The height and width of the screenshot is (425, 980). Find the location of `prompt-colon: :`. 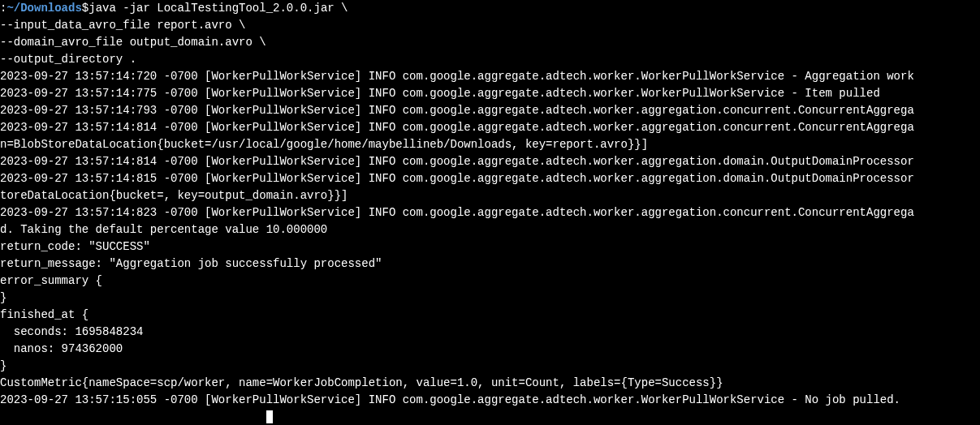

prompt-colon: : is located at coordinates (3, 8).